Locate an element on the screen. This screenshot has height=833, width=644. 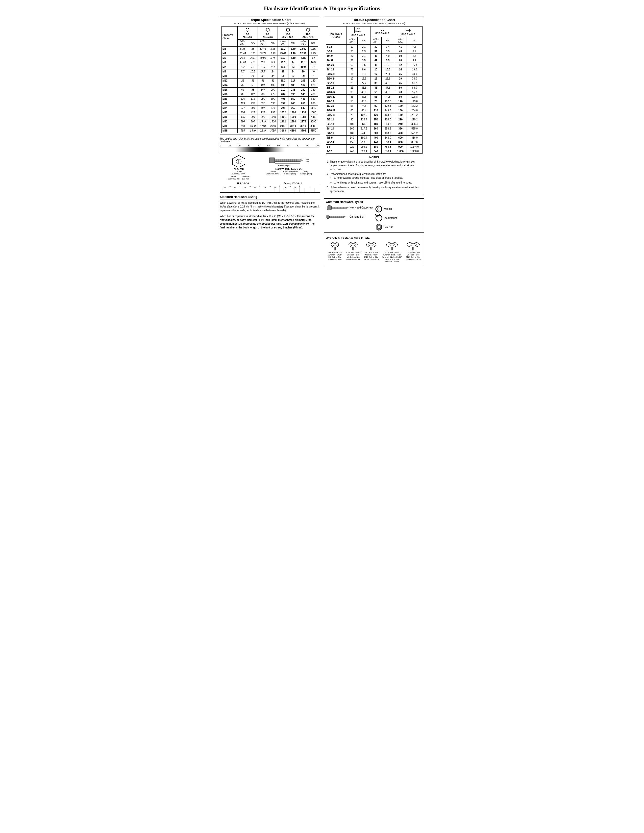
c2-val: 202 is located at coordinates (263, 95).